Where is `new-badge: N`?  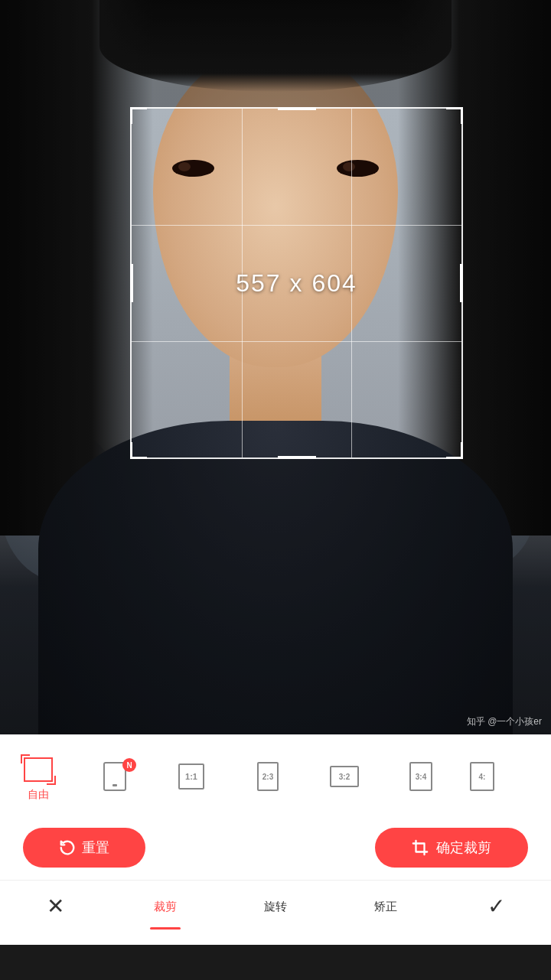
new-badge: N is located at coordinates (129, 765).